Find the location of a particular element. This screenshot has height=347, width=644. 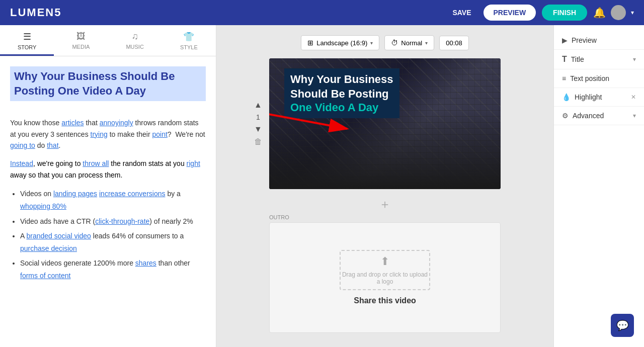

tab-media: 🖼 MEDIA is located at coordinates (80, 40).